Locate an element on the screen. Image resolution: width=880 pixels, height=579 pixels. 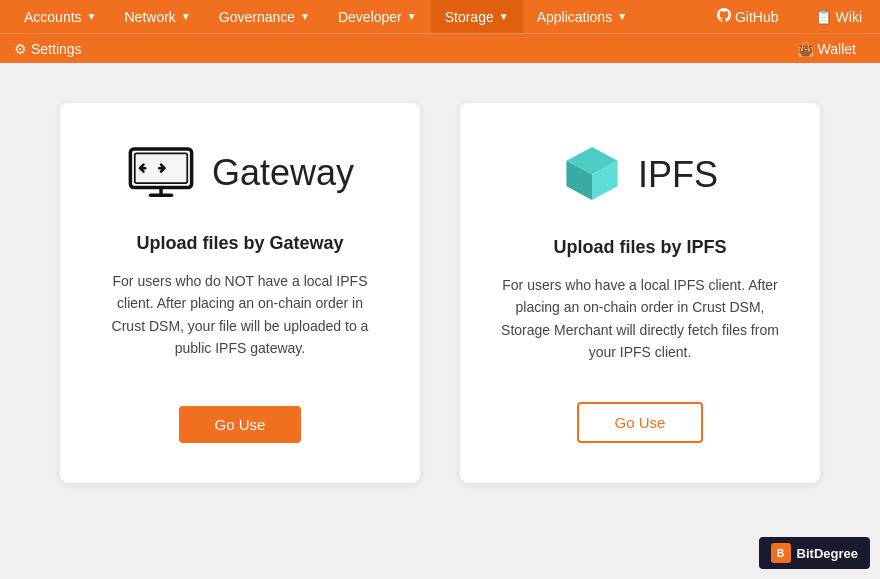
nav-item-accounts: Accounts ▼ is located at coordinates (60, 16).